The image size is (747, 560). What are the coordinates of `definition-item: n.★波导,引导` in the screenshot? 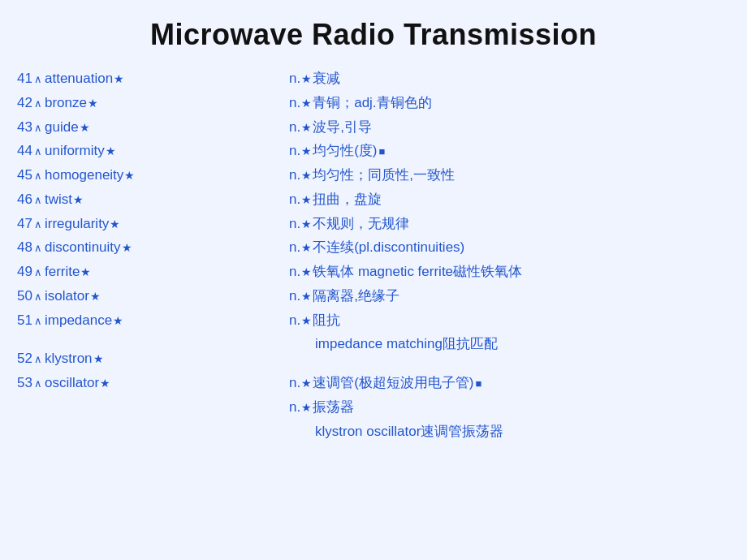 It's located at (512, 127).